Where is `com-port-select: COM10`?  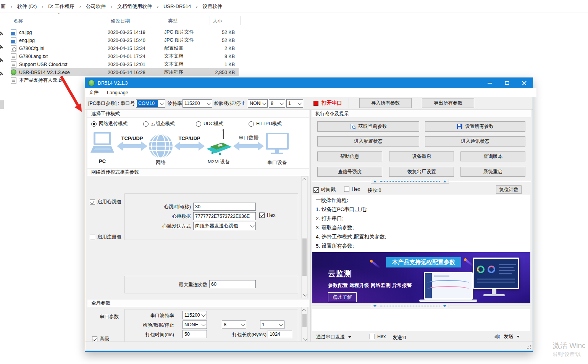
com-port-select: COM10 is located at coordinates (150, 103).